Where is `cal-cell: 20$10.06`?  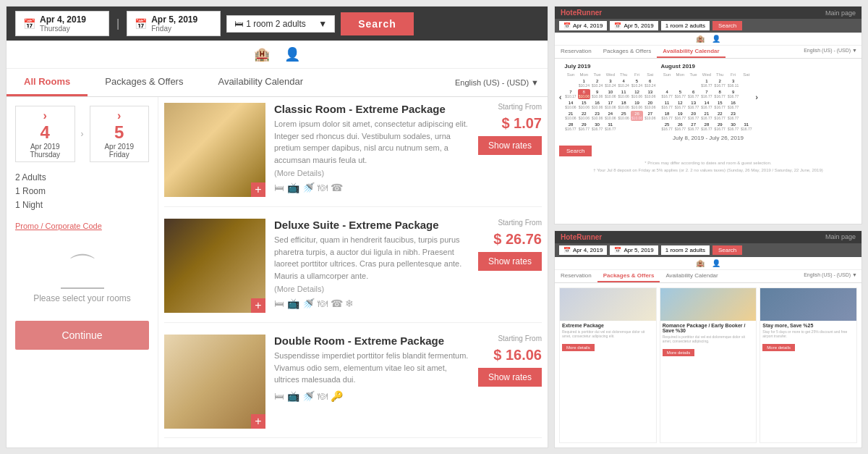
cal-cell: 20$10.06 is located at coordinates (650, 105).